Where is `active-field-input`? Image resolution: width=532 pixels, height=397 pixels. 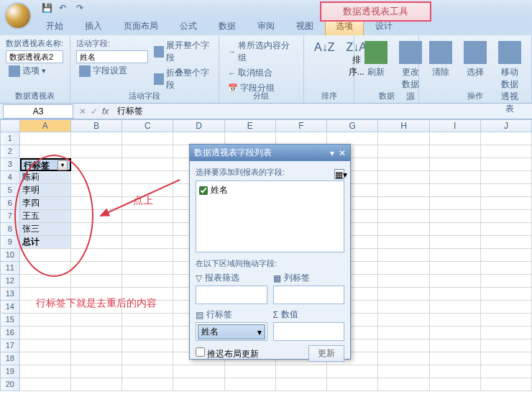 active-field-input is located at coordinates (112, 57).